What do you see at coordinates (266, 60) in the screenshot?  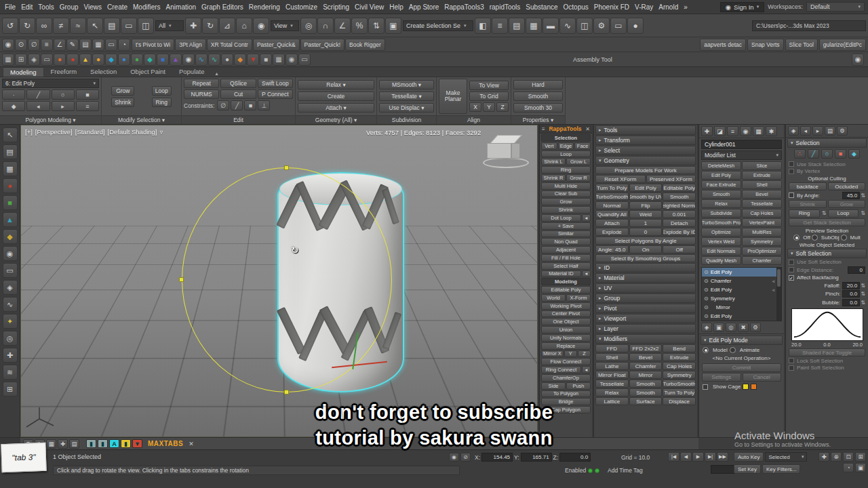 I see `plugin-script-icon: ■` at bounding box center [266, 60].